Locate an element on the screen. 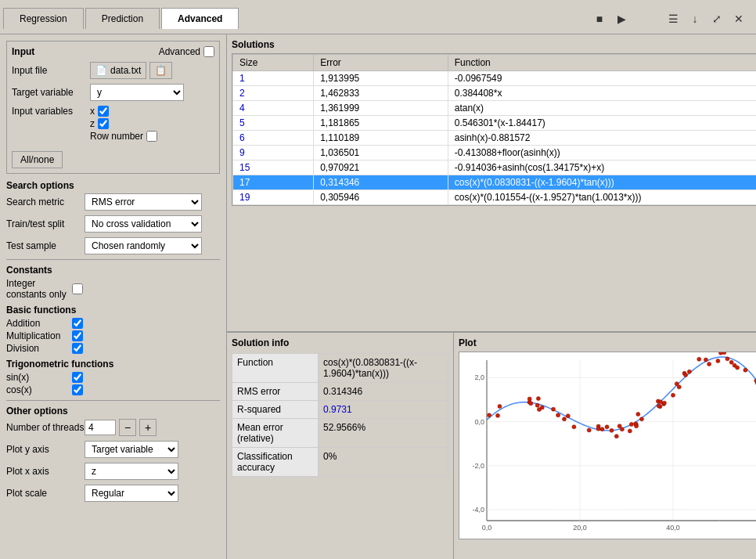 This screenshot has width=756, height=559. search-metric-label: Search metric is located at coordinates (45, 202).